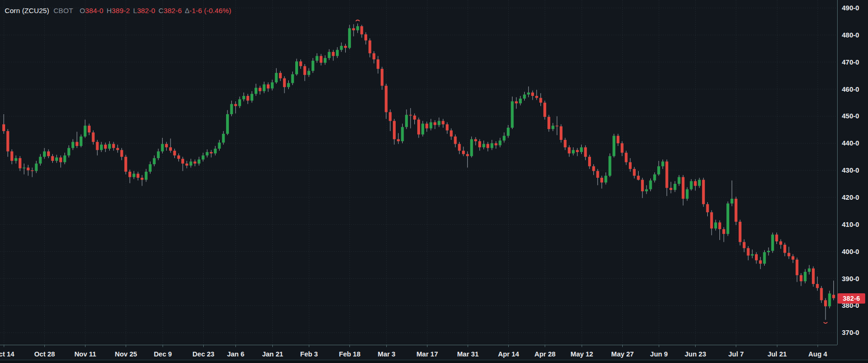 The image size is (868, 363). Describe the element at coordinates (161, 10) in the screenshot. I see `close-label: C` at that location.